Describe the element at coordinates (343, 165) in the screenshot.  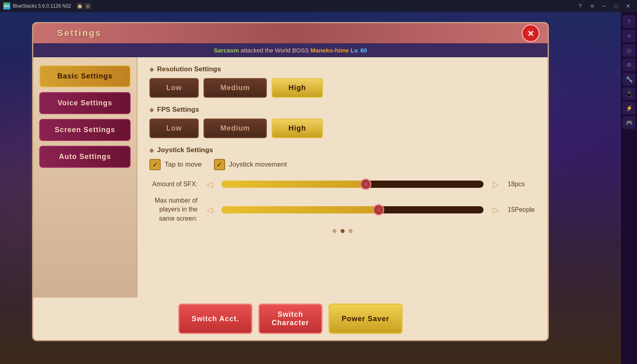
I see `joystick-options-row: ✓ Tap to move ✓ Joystick movement` at that location.